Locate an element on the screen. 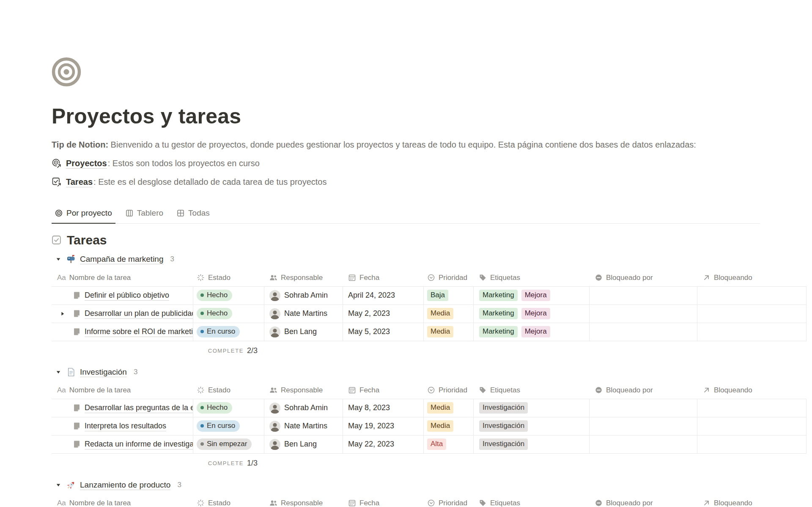 The height and width of the screenshot is (507, 812). date-cell: May 2, 2023 is located at coordinates (383, 314).